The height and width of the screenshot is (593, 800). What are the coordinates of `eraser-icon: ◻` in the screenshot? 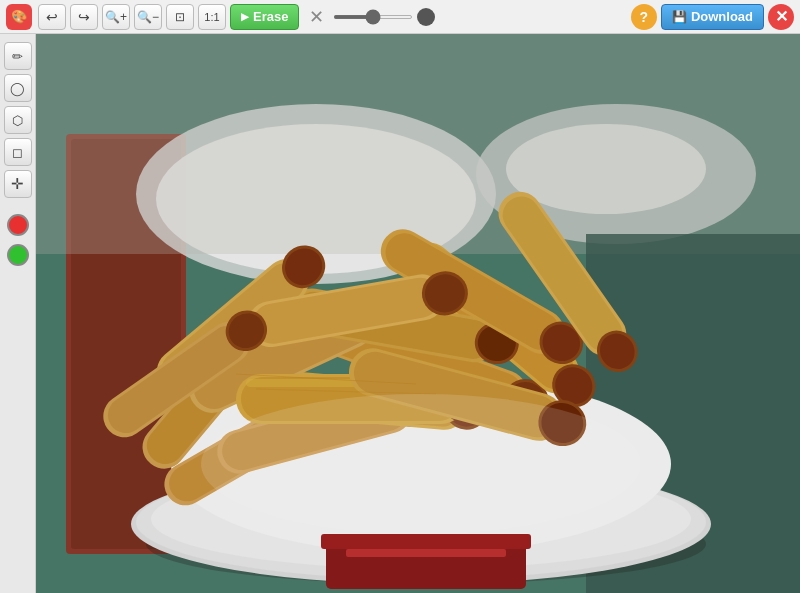 It's located at (18, 152).